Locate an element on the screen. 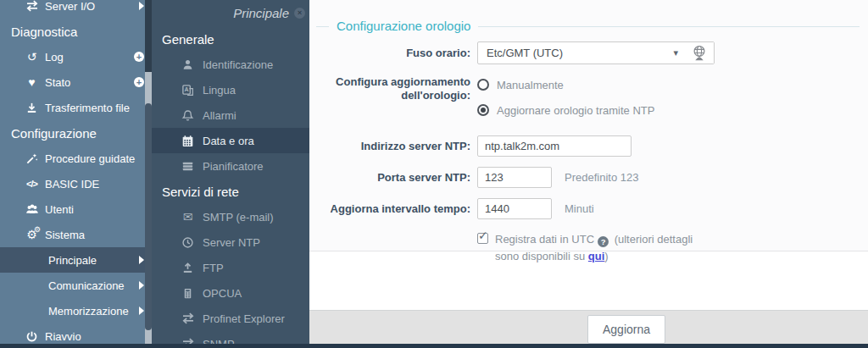 This screenshot has height=348, width=868. section-label: Generale is located at coordinates (188, 39).